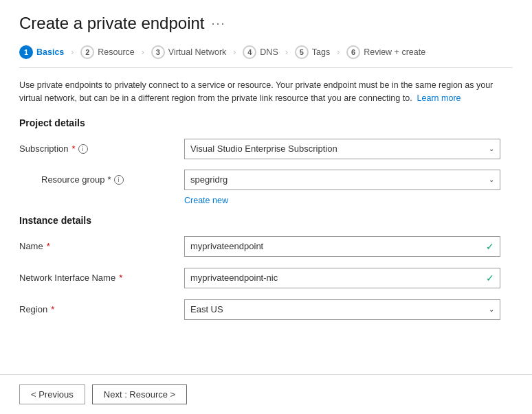  I want to click on subscription-arrow-icon: ⌄, so click(491, 148).